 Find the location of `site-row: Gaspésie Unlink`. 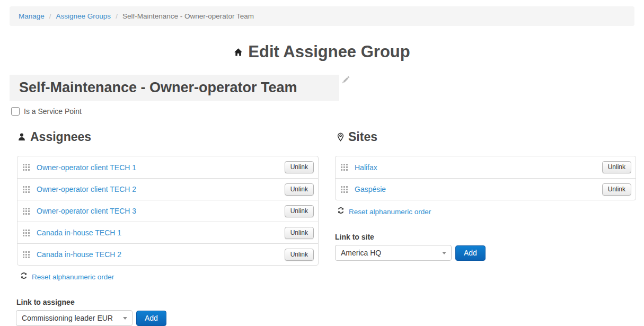

site-row: Gaspésie Unlink is located at coordinates (486, 189).